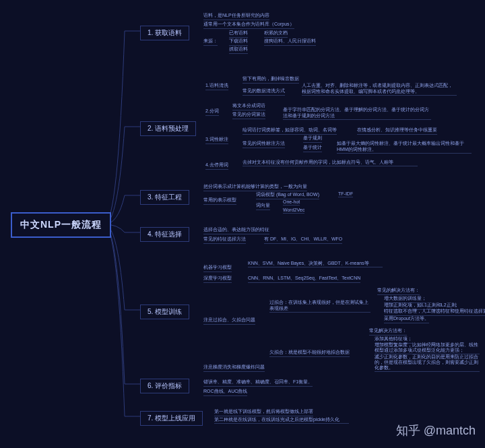 The height and width of the screenshot is (448, 485). What do you see at coordinates (238, 34) in the screenshot?
I see `s1-c1: 已有语料` at bounding box center [238, 34].